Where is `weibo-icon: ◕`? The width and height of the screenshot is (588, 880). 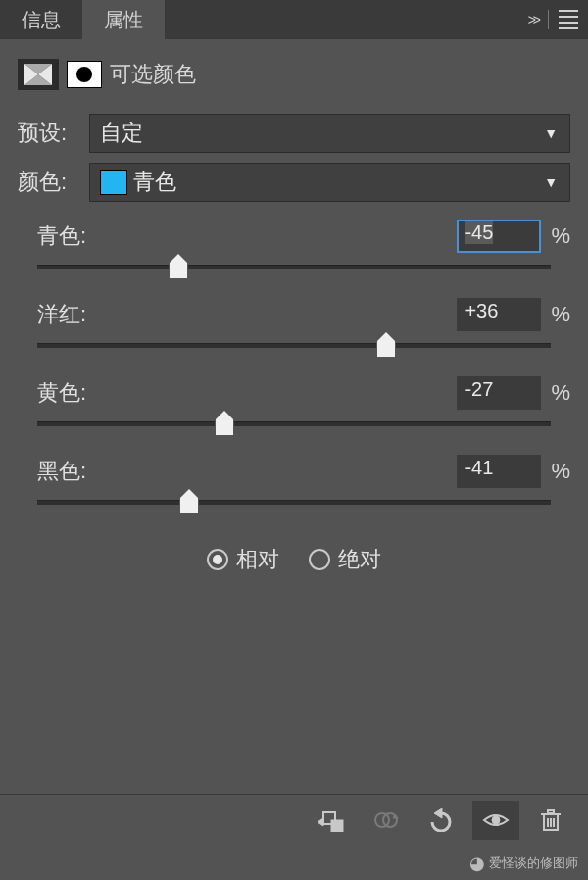 weibo-icon: ◕ is located at coordinates (477, 863).